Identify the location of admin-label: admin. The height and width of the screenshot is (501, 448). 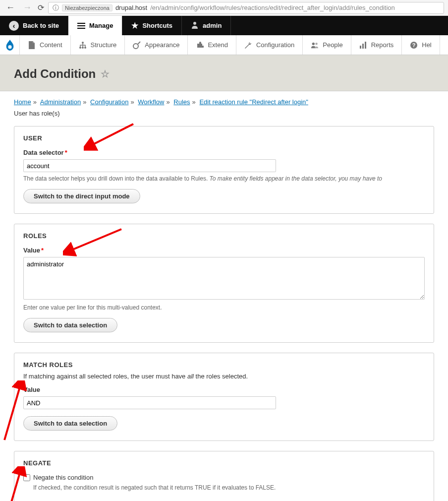
(212, 26).